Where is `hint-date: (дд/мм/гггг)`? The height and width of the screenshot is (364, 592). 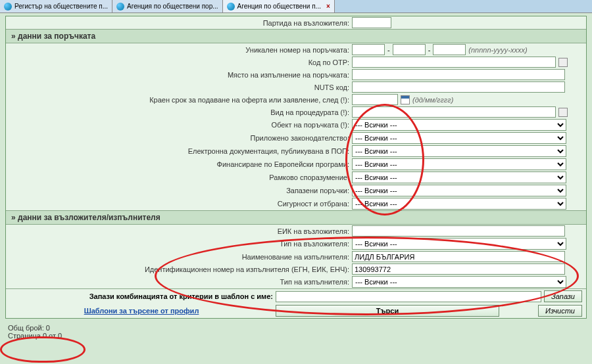 hint-date: (дд/мм/гггг) is located at coordinates (433, 100).